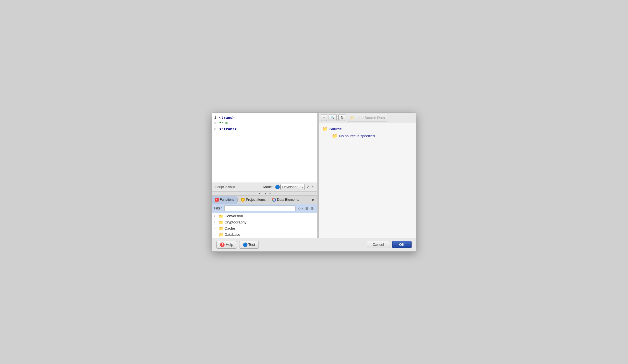 The height and width of the screenshot is (364, 628). Describe the element at coordinates (268, 187) in the screenshot. I see `mode-label: Mode:` at that location.